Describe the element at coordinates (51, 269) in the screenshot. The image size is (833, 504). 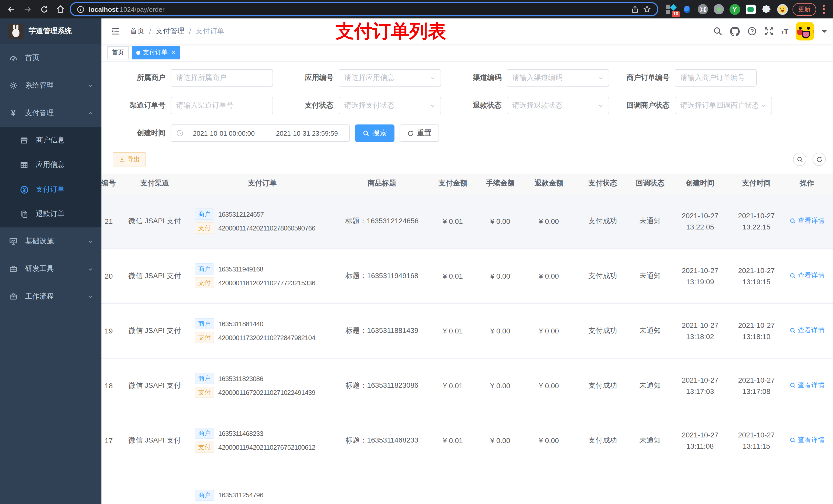
I see `sidebar-item-devtools: 研发工具` at that location.